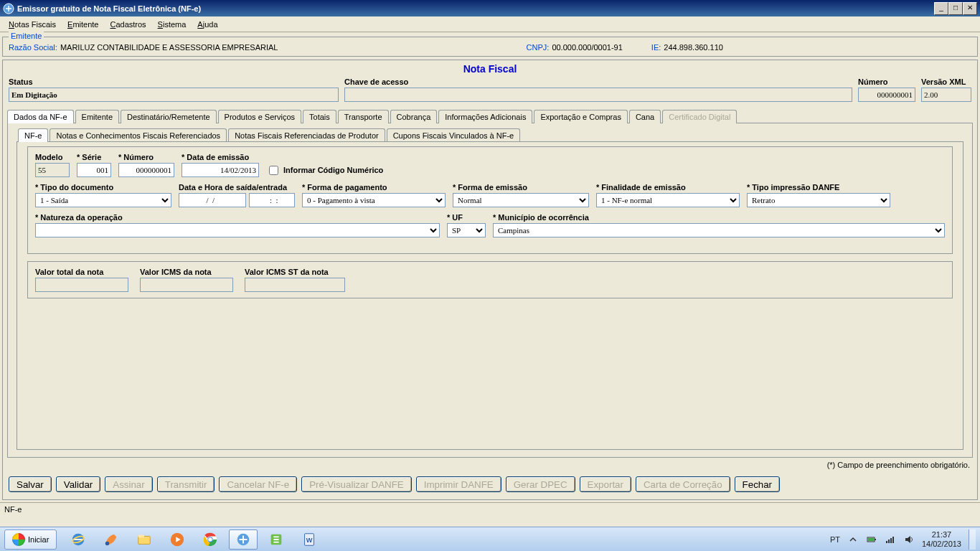 The width and height of the screenshot is (980, 551). What do you see at coordinates (719, 217) in the screenshot?
I see `municipio-label: * Município de ocorrência` at bounding box center [719, 217].